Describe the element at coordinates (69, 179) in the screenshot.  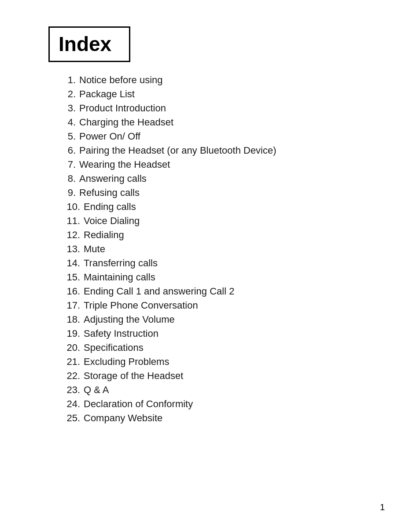
I see `item-number: 8.` at that location.